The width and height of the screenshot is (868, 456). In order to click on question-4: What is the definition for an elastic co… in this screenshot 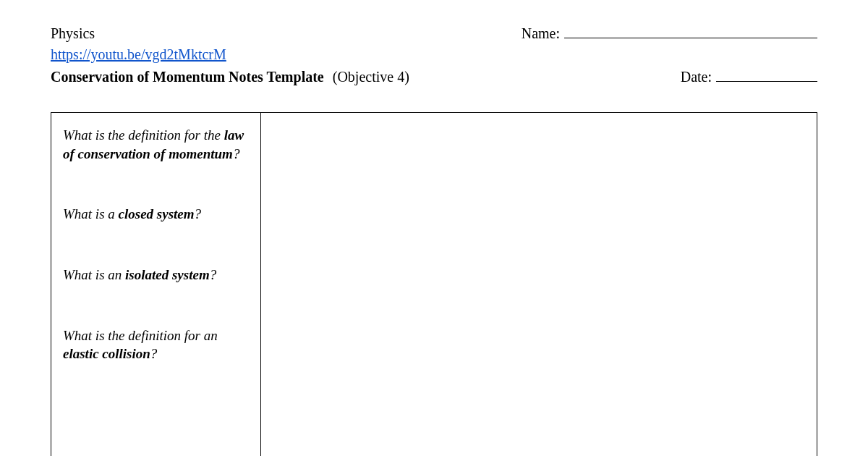, I will do `click(156, 345)`.